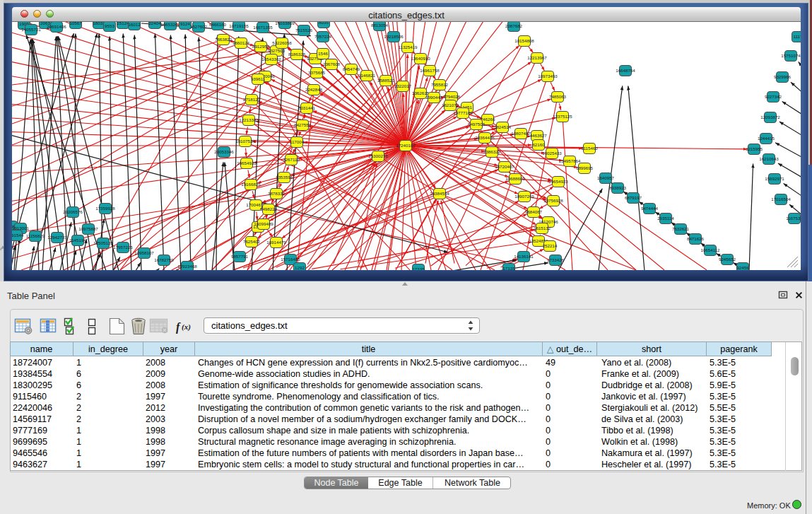 The image size is (812, 514). I want to click on svg-text: 2718129, so click(252, 99).